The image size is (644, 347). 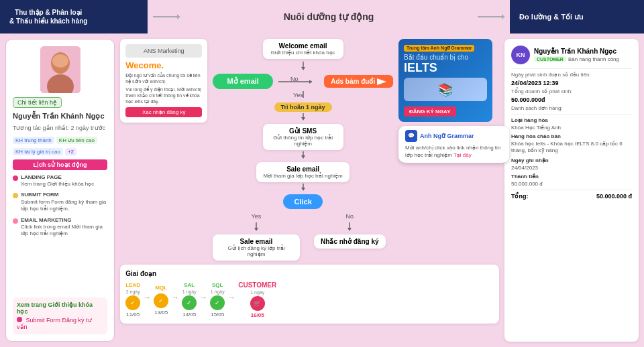 What do you see at coordinates (243, 82) in the screenshot?
I see `mo-email-node: Mở email` at bounding box center [243, 82].